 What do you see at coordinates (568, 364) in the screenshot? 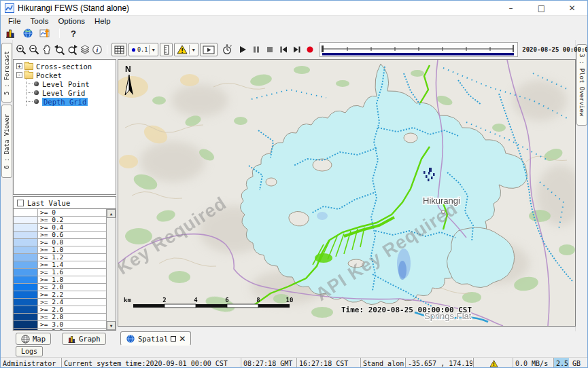
I see `memory-text: 2.5 GB` at bounding box center [568, 364].